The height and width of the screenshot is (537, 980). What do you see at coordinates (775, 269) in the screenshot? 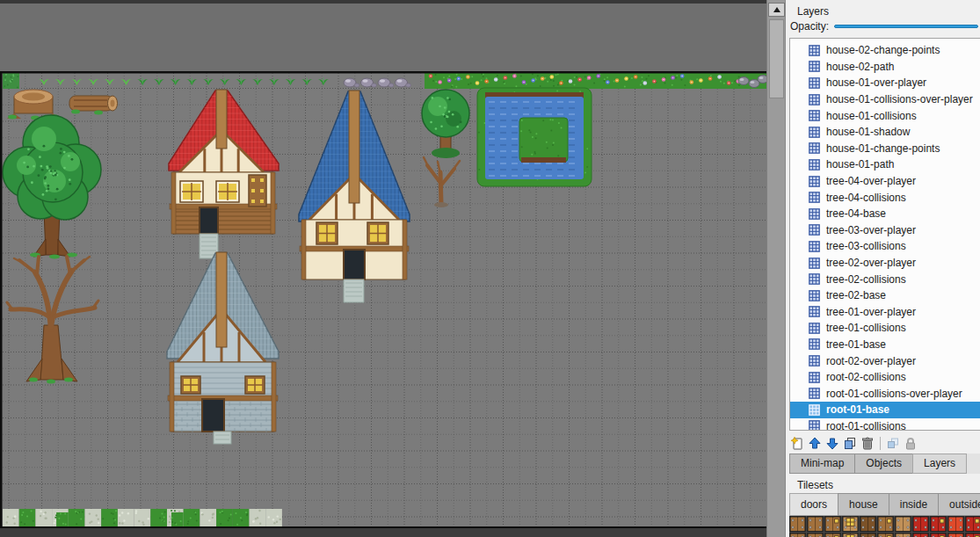
I see `canvas-vertical-scrollbar` at bounding box center [775, 269].